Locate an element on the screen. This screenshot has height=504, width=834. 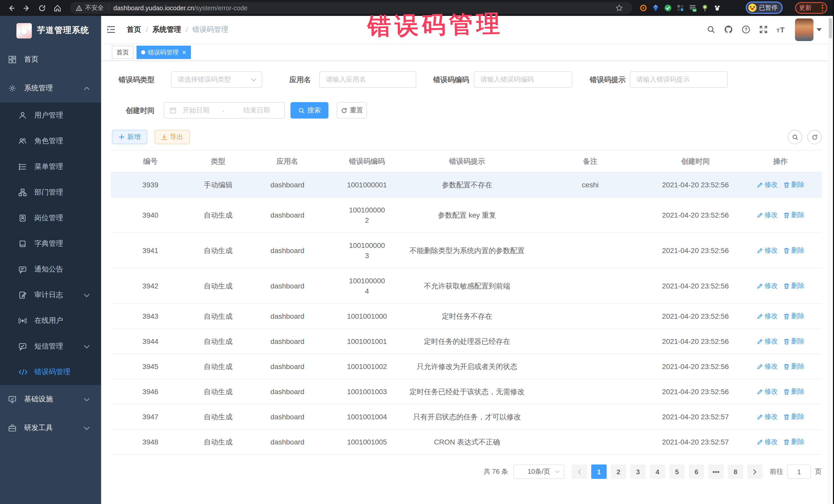
prev-page-button is located at coordinates (579, 472).